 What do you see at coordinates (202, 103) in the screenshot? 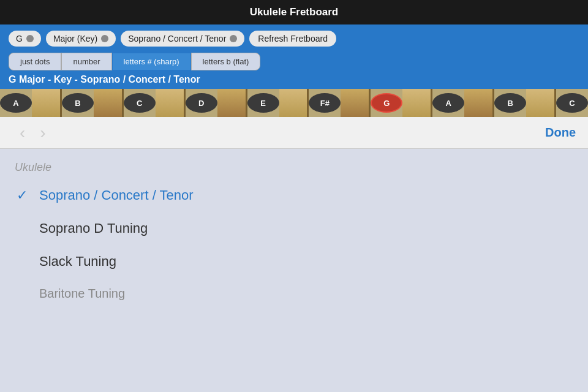
I see `fret-note-3: D` at bounding box center [202, 103].